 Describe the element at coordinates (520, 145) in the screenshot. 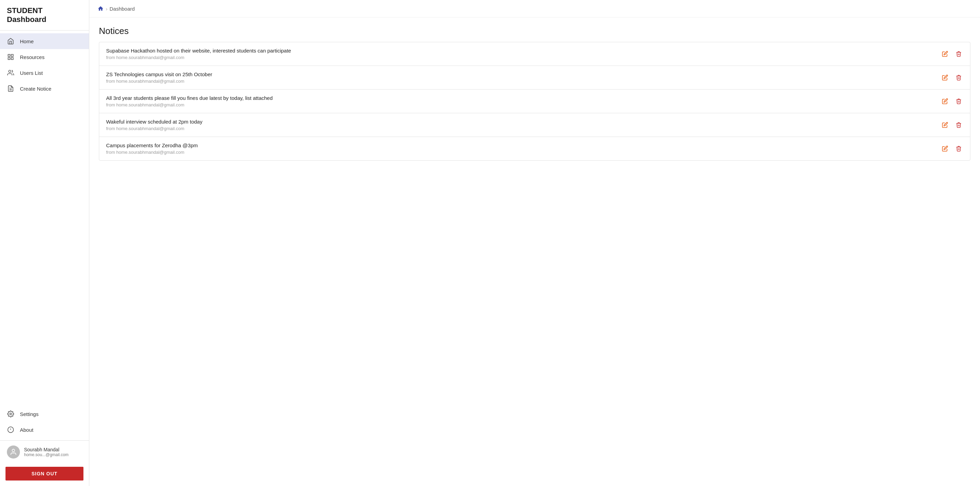

I see `notice-title: Campus placements for Zerodha @3pm` at that location.